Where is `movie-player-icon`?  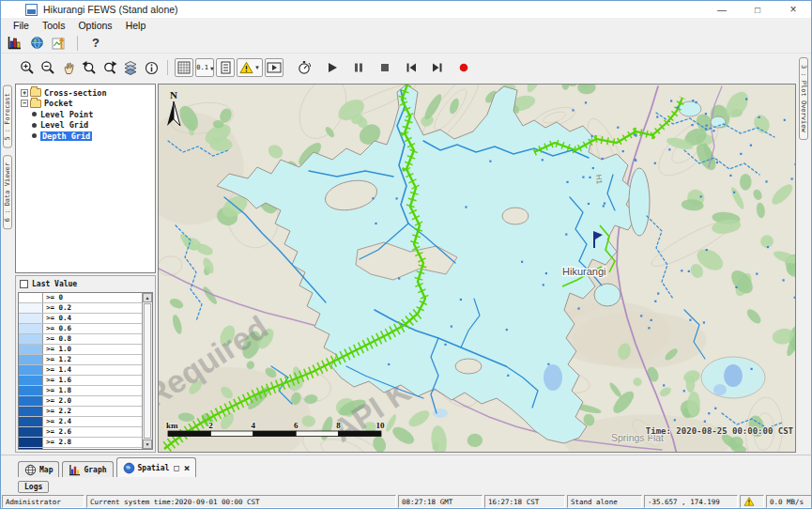
movie-player-icon is located at coordinates (274, 68).